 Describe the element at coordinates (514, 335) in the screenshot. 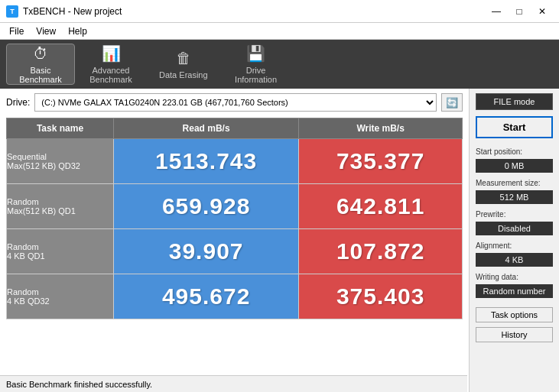

I see `history-button: History` at that location.